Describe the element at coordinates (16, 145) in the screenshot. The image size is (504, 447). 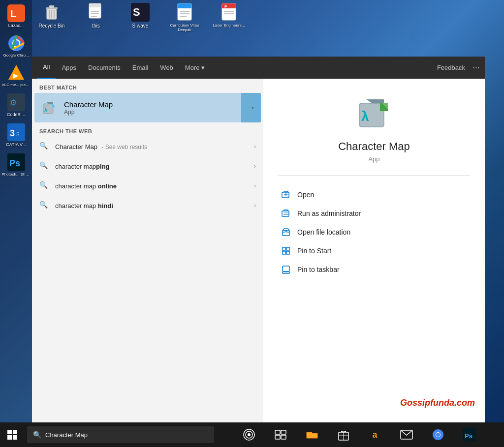
I see `catia-label: CATIA V...` at that location.